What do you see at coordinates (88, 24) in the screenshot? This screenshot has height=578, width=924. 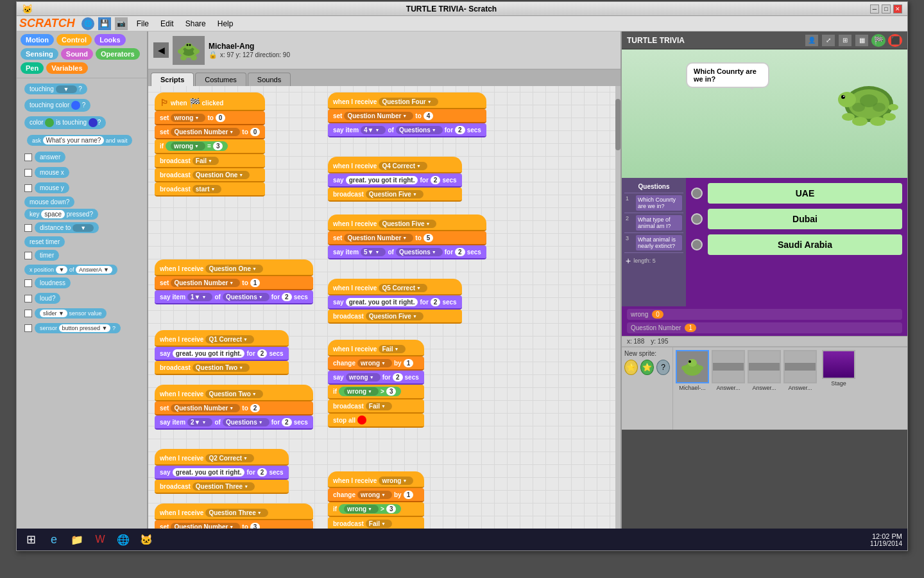 I see `globe-icon: 🌐` at bounding box center [88, 24].